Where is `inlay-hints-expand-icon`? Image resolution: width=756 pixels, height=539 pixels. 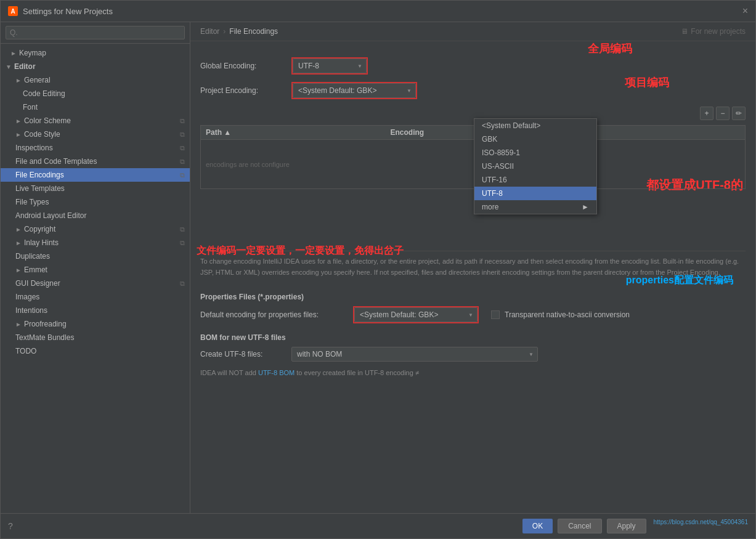 inlay-hints-expand-icon is located at coordinates (18, 243).